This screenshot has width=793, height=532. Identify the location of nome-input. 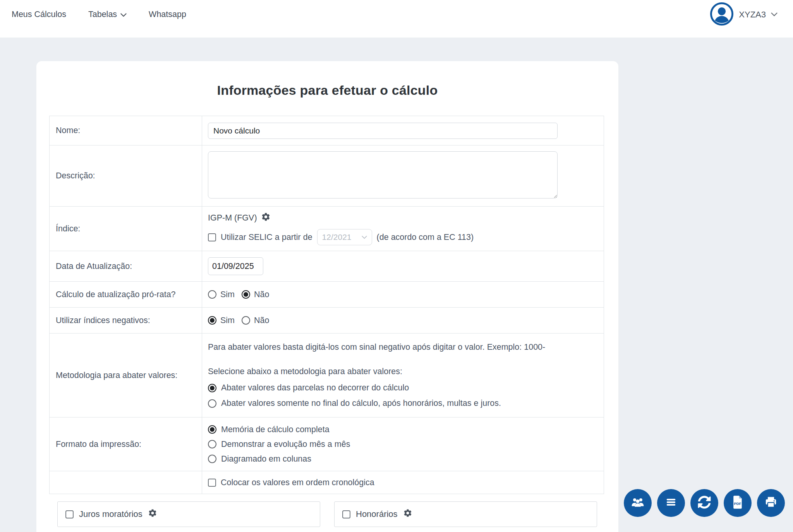
(383, 131).